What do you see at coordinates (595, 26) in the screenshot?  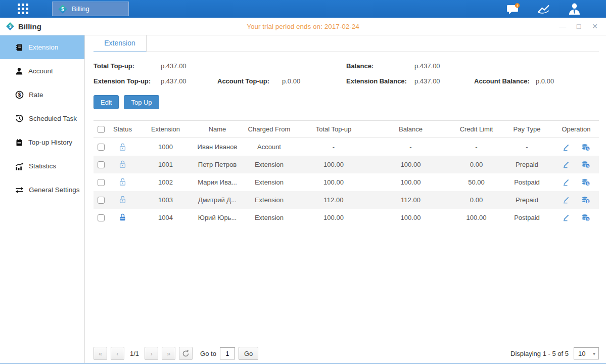 I see `close-icon: ✕` at bounding box center [595, 26].